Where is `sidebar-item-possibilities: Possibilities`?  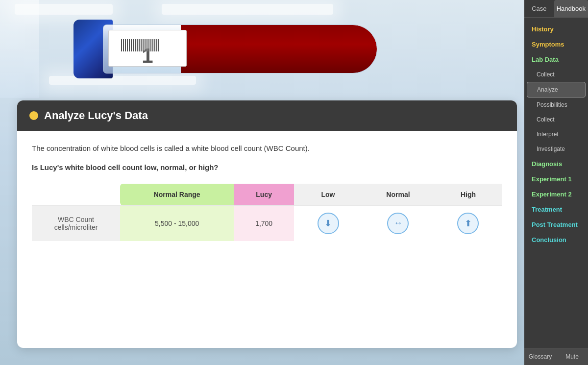 sidebar-item-possibilities: Possibilities is located at coordinates (556, 105).